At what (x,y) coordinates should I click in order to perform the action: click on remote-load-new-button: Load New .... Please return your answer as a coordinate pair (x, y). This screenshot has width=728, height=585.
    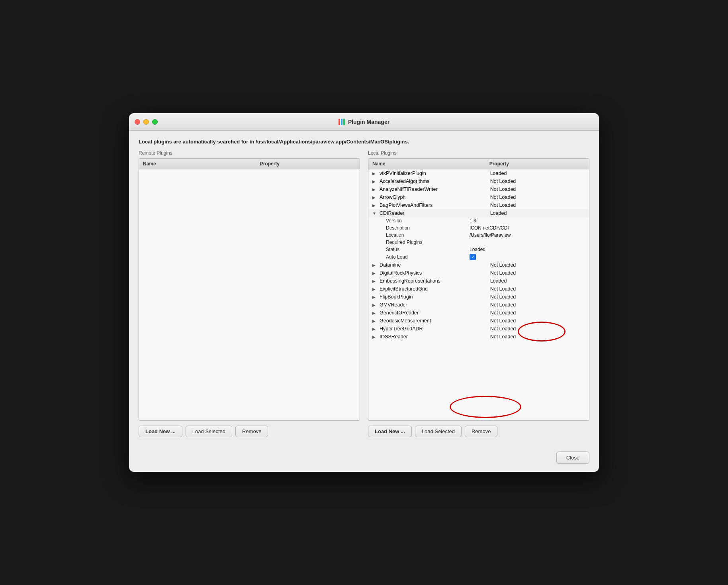
    Looking at the image, I should click on (160, 431).